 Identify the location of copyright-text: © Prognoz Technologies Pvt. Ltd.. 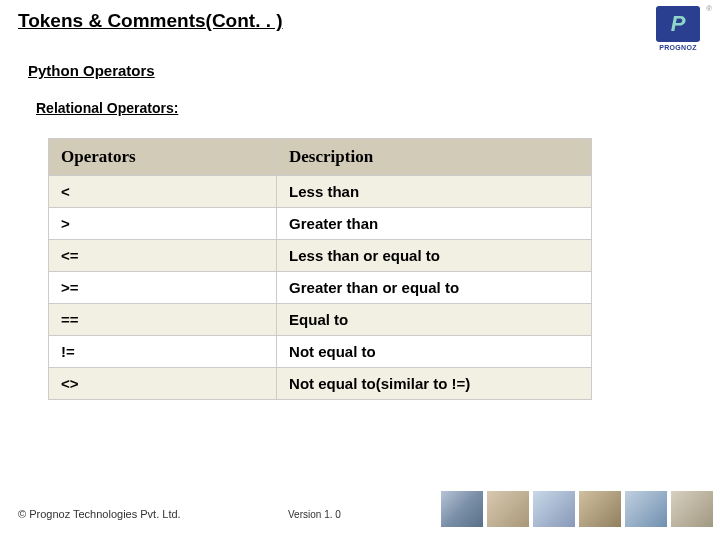
(100, 514).